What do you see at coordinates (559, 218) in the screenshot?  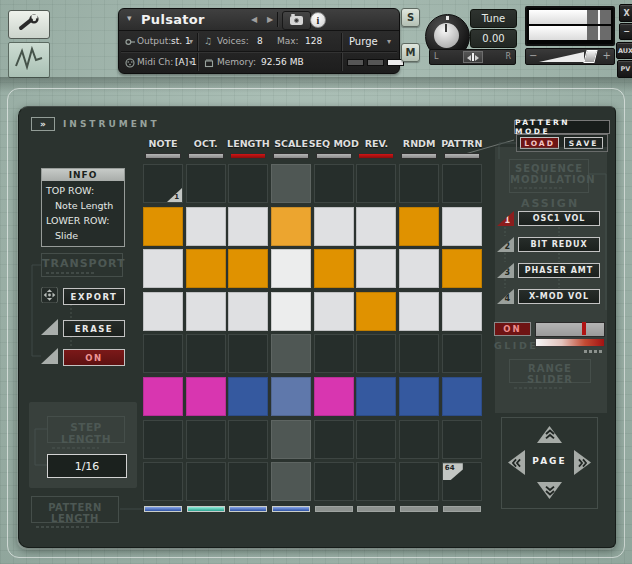 I see `assign-slot-button: OSC1 VOL` at bounding box center [559, 218].